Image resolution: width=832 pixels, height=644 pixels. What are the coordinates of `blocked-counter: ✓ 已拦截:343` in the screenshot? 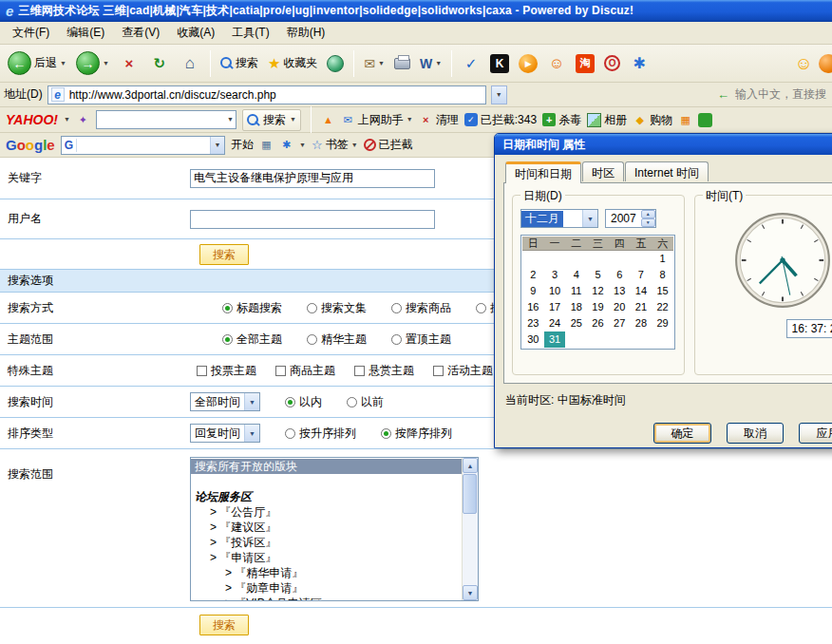 It's located at (501, 120).